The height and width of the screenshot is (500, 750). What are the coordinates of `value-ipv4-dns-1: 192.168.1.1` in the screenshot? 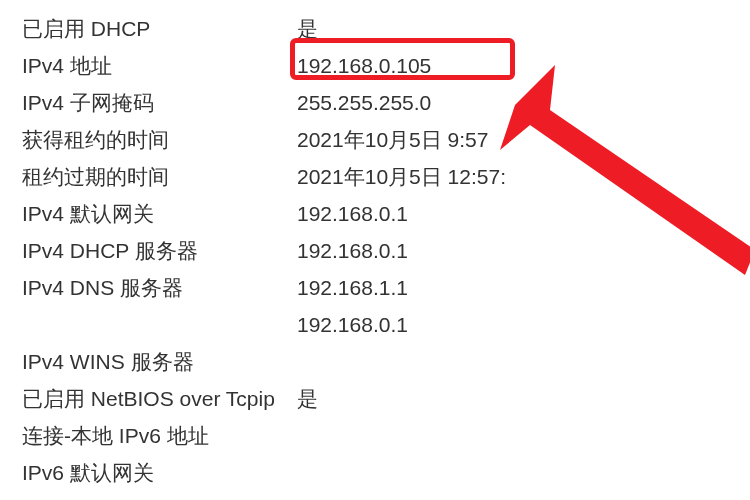 It's located at (524, 288).